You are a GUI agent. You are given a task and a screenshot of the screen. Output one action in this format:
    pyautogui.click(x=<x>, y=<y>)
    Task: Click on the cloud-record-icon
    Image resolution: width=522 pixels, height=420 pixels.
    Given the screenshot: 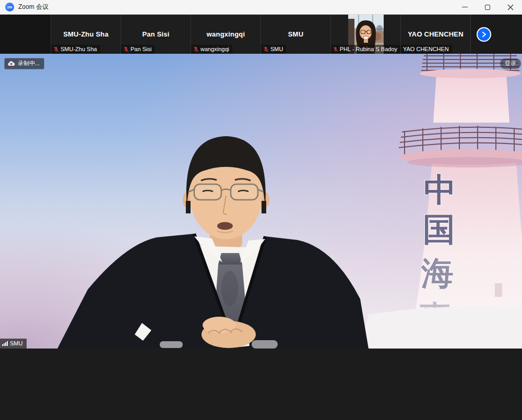 What is the action you would take?
    pyautogui.click(x=11, y=64)
    